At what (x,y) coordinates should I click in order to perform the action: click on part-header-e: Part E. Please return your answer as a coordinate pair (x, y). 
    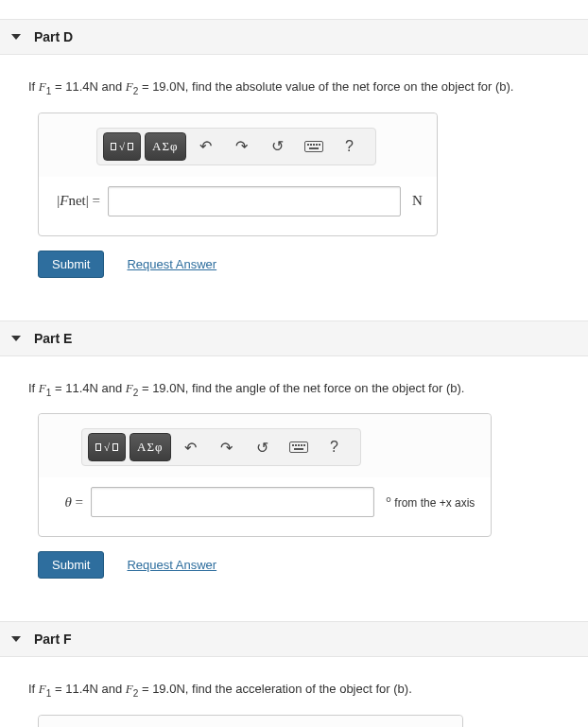
    Looking at the image, I should click on (294, 338).